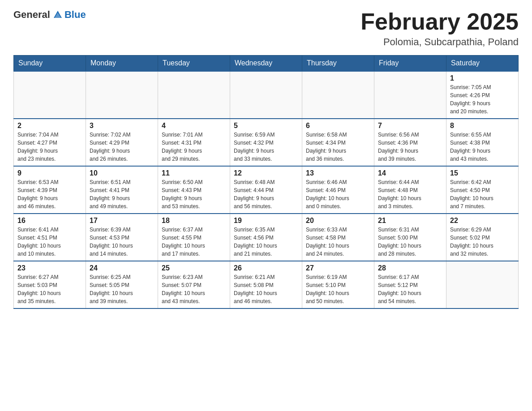 This screenshot has width=532, height=411. I want to click on day-info: Sunrise: 6:42 AM Sunset: 4:50 PM Dayligh…, so click(482, 194).